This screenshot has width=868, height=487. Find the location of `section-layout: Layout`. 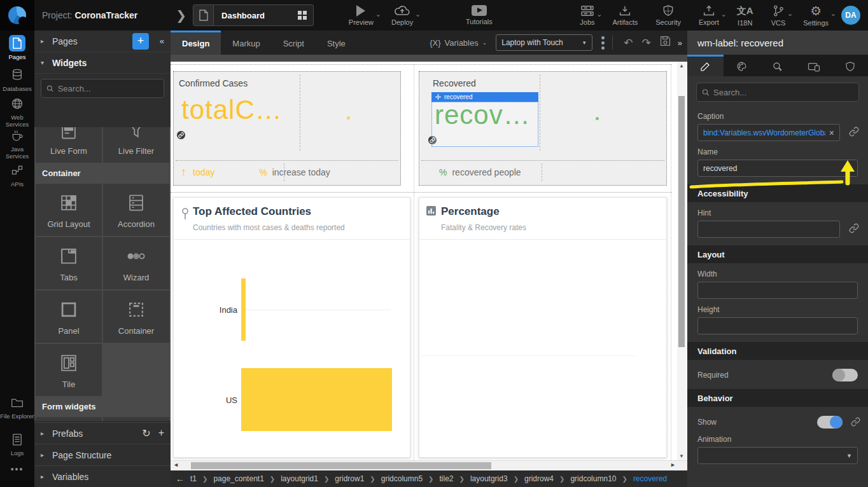

section-layout: Layout is located at coordinates (778, 254).